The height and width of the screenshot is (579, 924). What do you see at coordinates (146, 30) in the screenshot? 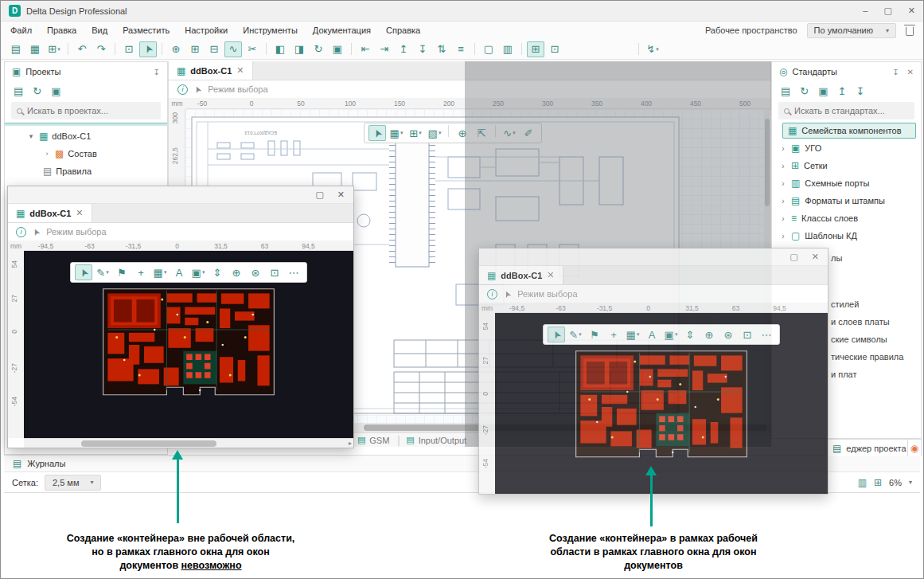
I see `menu-item: Разместить` at bounding box center [146, 30].